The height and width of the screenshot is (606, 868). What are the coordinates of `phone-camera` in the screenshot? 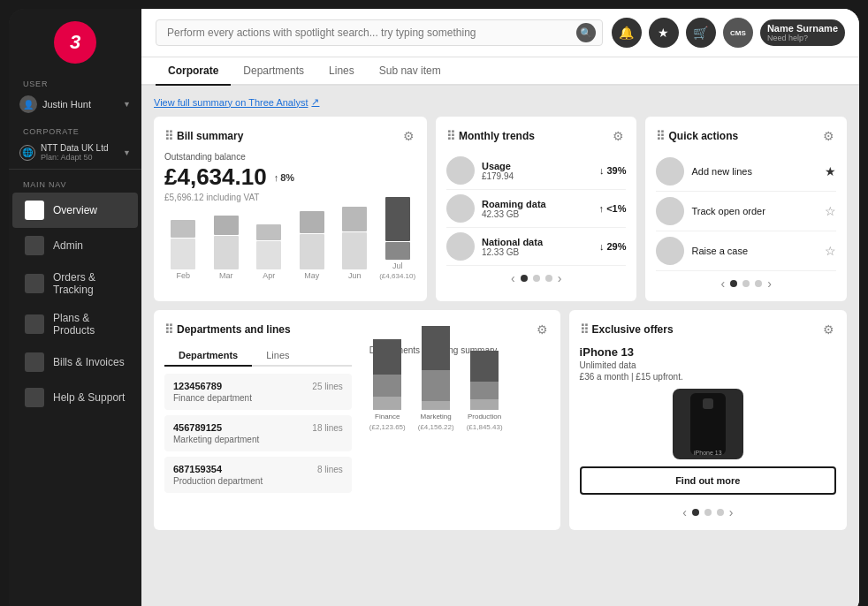 It's located at (708, 404).